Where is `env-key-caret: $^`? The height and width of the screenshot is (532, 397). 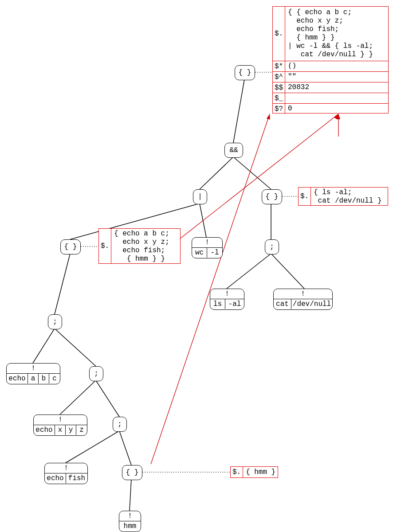
env-key-caret: $^ is located at coordinates (279, 77).